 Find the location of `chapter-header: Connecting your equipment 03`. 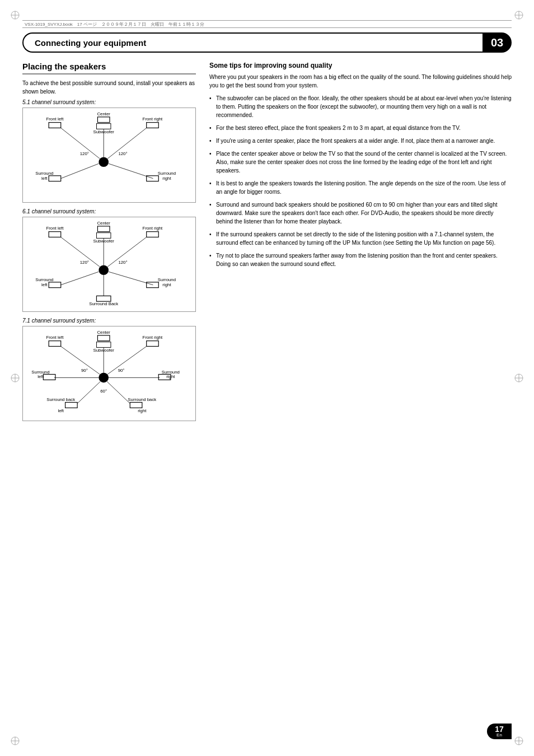

chapter-header: Connecting your equipment 03 is located at coordinates (267, 43).